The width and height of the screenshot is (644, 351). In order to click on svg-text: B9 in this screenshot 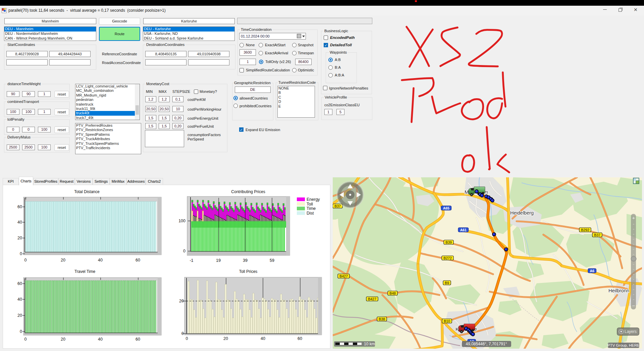, I will do `click(447, 283)`.